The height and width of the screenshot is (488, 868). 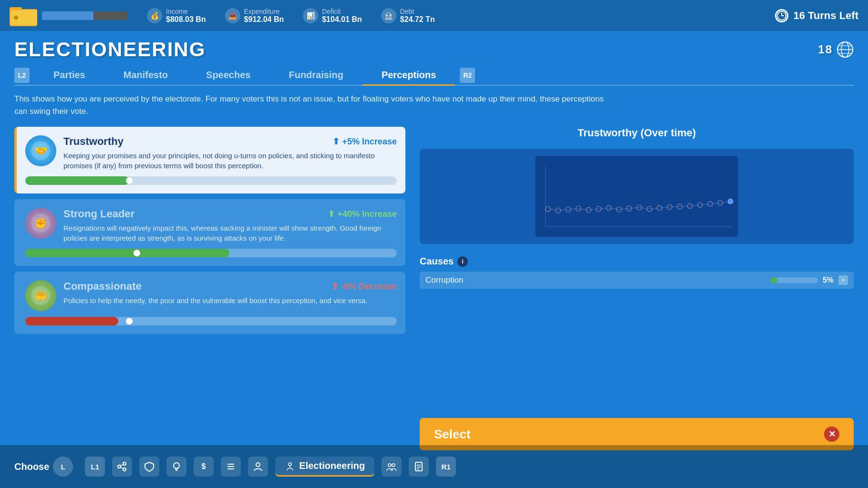 What do you see at coordinates (418, 11) in the screenshot?
I see `debt-label: Debt` at bounding box center [418, 11].